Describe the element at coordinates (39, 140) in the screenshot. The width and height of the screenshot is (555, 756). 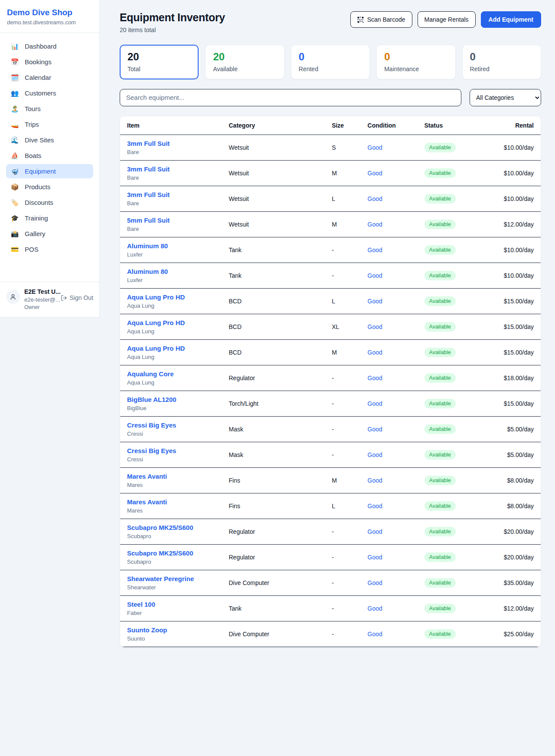
I see `sidebar-item-label: Dive Sites` at that location.